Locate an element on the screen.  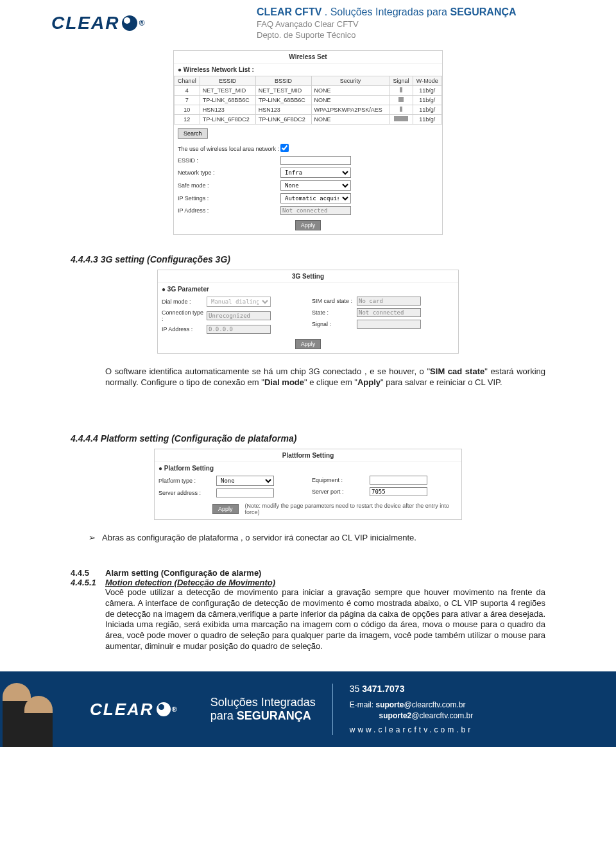
p3g-1: O software identifica automaticamente se… is located at coordinates (268, 371).